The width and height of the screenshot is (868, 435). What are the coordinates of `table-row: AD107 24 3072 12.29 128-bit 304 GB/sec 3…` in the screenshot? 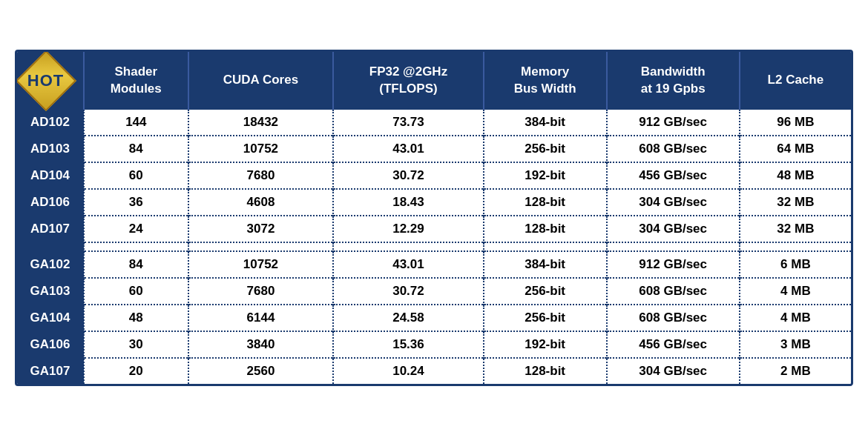 It's located at (434, 229).